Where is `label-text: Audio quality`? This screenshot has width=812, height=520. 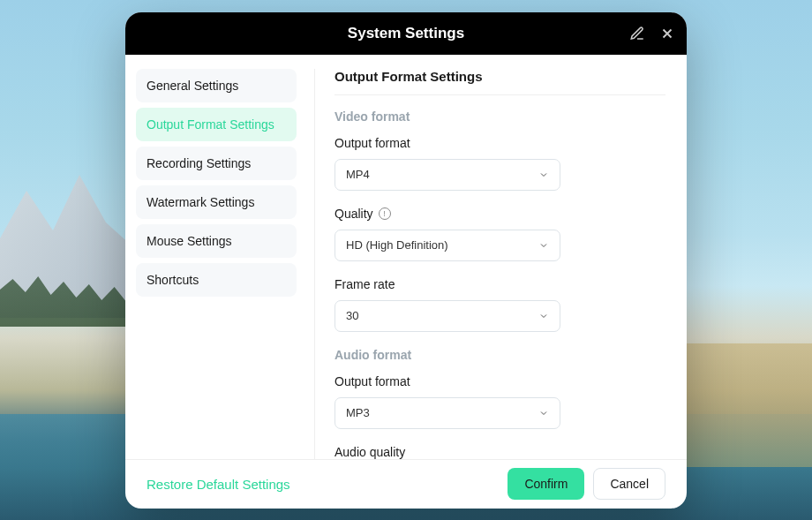 label-text: Audio quality is located at coordinates (370, 452).